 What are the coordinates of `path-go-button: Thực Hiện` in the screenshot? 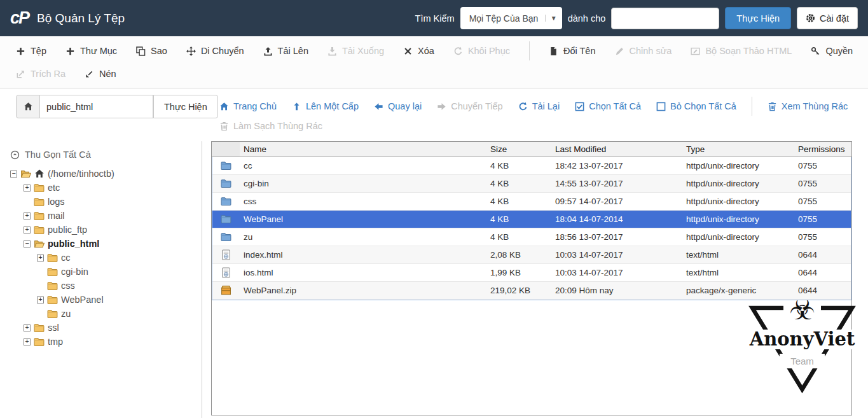 It's located at (186, 107).